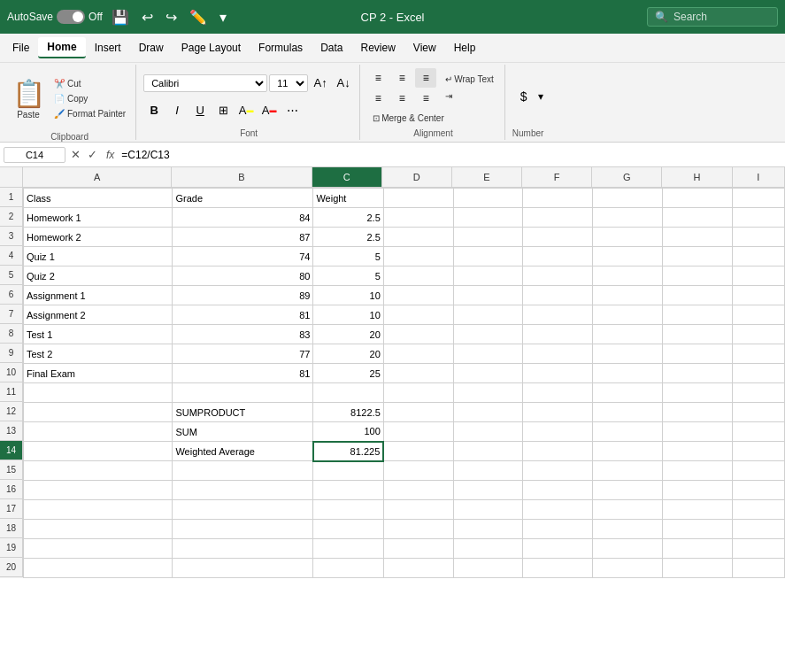 Image resolution: width=785 pixels, height=672 pixels. I want to click on cell-a1: Class, so click(98, 198).